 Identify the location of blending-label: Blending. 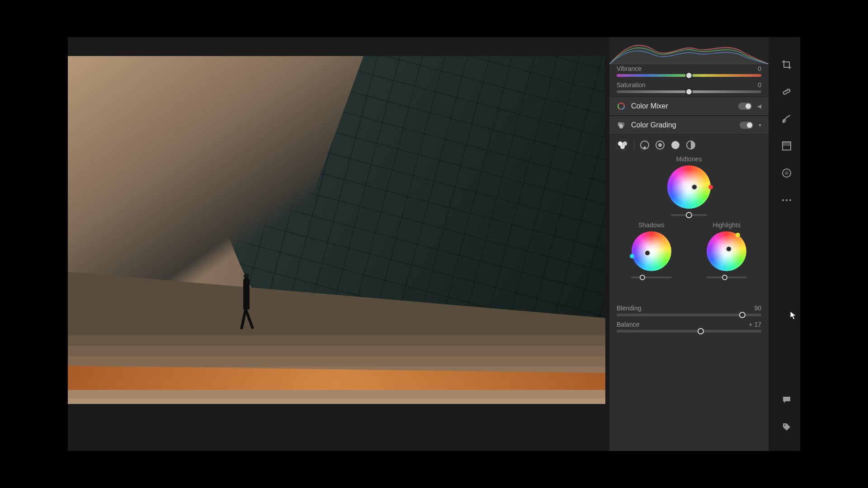
(629, 308).